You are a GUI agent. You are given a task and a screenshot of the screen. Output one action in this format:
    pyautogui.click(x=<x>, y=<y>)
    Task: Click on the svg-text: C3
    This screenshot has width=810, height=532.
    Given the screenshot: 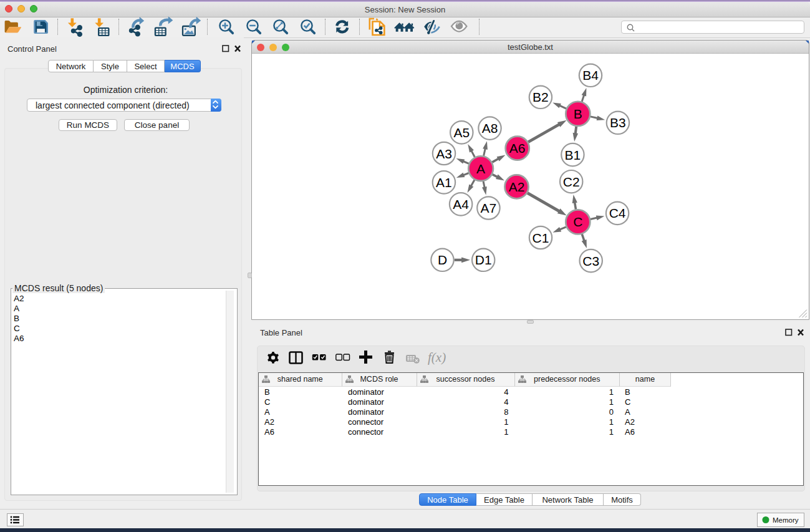 What is the action you would take?
    pyautogui.click(x=591, y=261)
    